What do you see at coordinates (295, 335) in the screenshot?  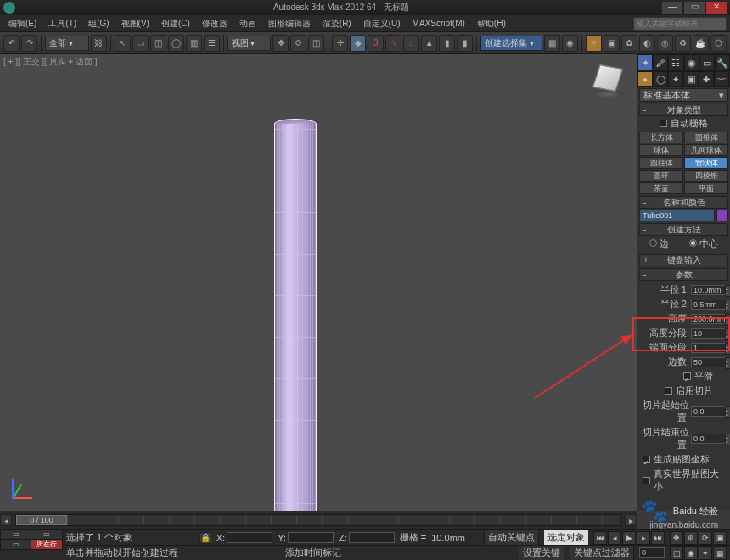 I see `tube-object` at bounding box center [295, 335].